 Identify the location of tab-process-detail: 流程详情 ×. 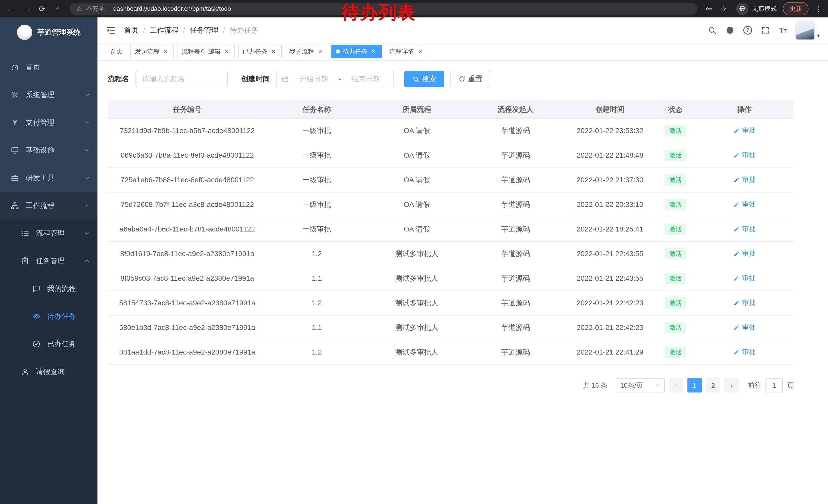
(407, 52).